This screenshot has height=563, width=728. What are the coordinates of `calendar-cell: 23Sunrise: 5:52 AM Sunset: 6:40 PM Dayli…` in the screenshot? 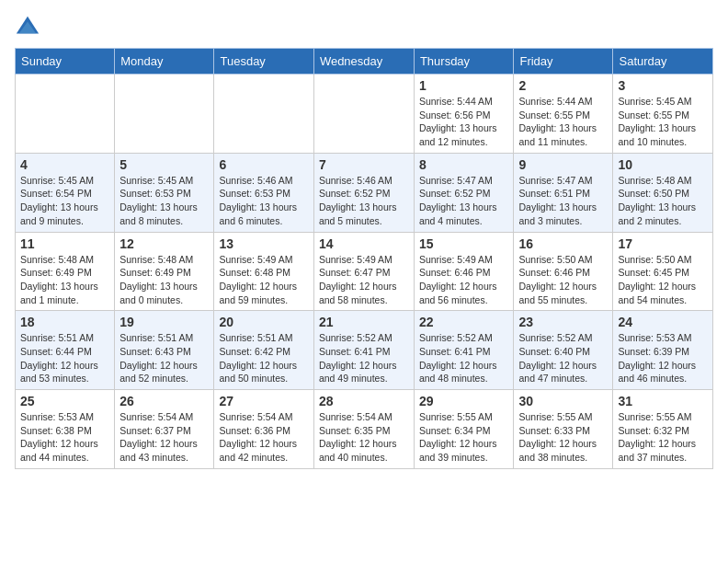 It's located at (563, 350).